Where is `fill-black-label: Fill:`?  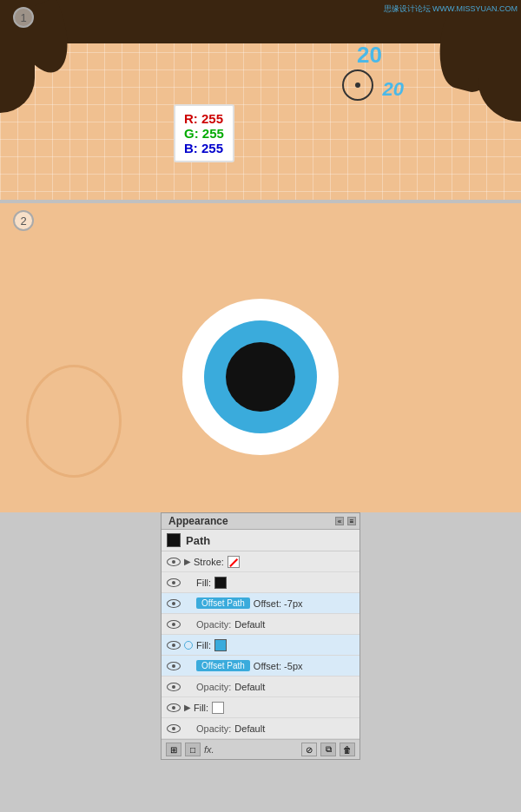
fill-black-label: Fill: is located at coordinates (203, 583).